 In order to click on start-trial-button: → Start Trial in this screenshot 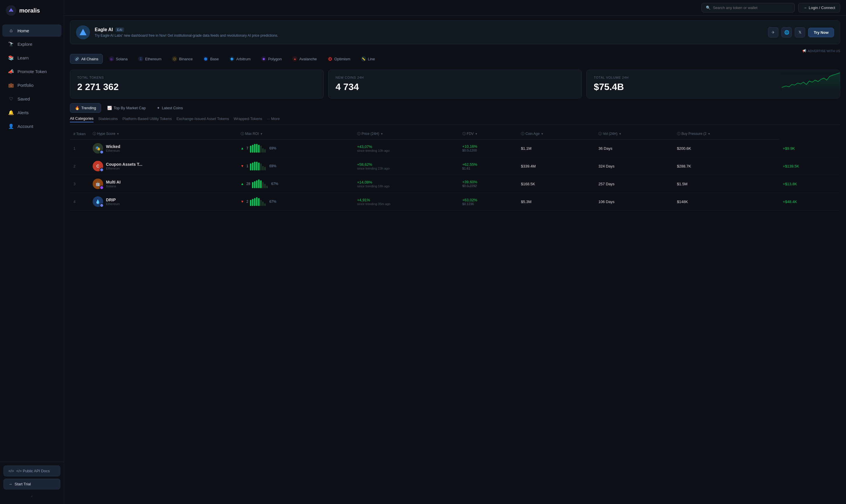, I will do `click(32, 484)`.